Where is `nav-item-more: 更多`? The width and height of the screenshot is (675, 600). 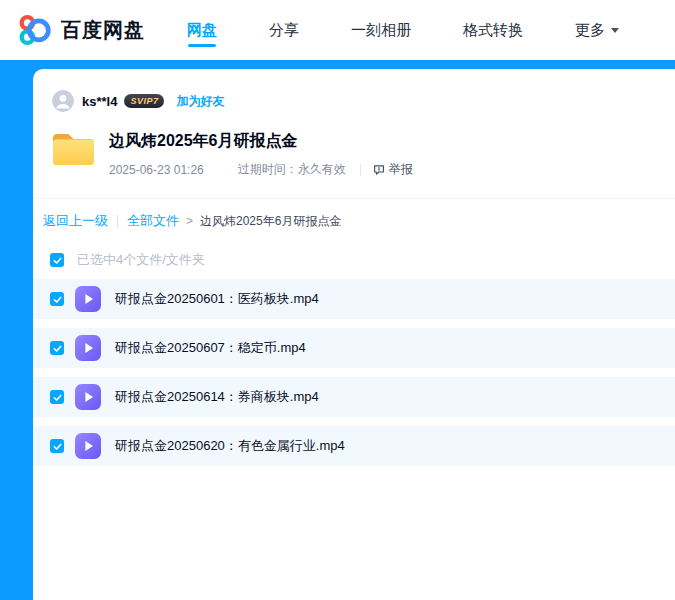 nav-item-more: 更多 is located at coordinates (597, 30).